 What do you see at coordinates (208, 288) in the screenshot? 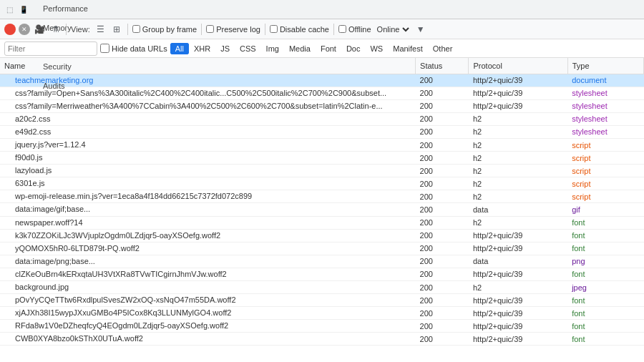
I see `row-name: background.jpg` at bounding box center [208, 288].